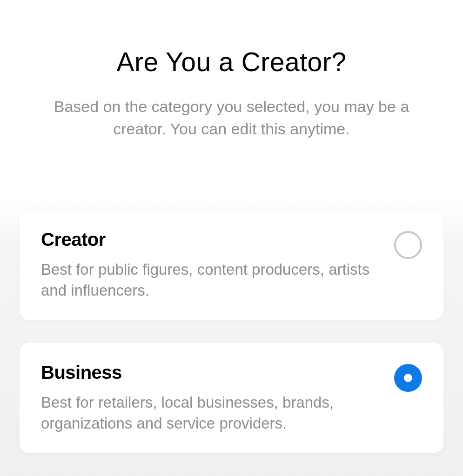  Describe the element at coordinates (232, 118) in the screenshot. I see `page-subtitle: Based on the category you selected, you …` at that location.